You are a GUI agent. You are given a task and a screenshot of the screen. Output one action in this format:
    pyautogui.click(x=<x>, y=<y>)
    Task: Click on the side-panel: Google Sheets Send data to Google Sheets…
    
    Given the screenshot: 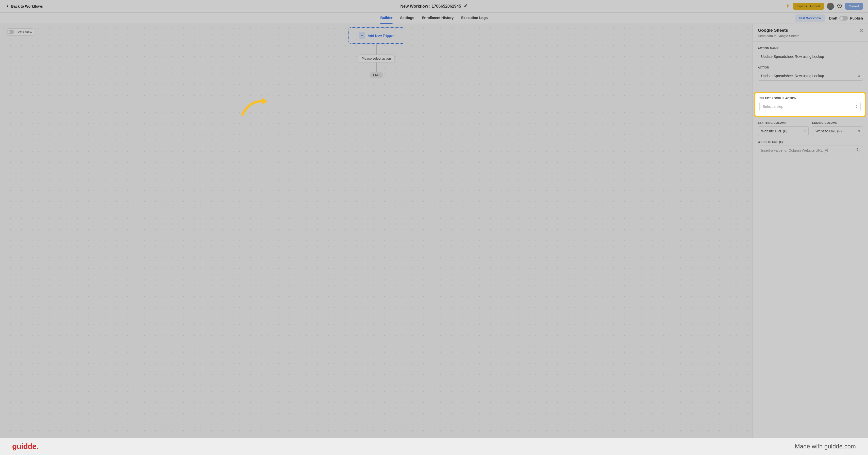 What is the action you would take?
    pyautogui.click(x=810, y=239)
    